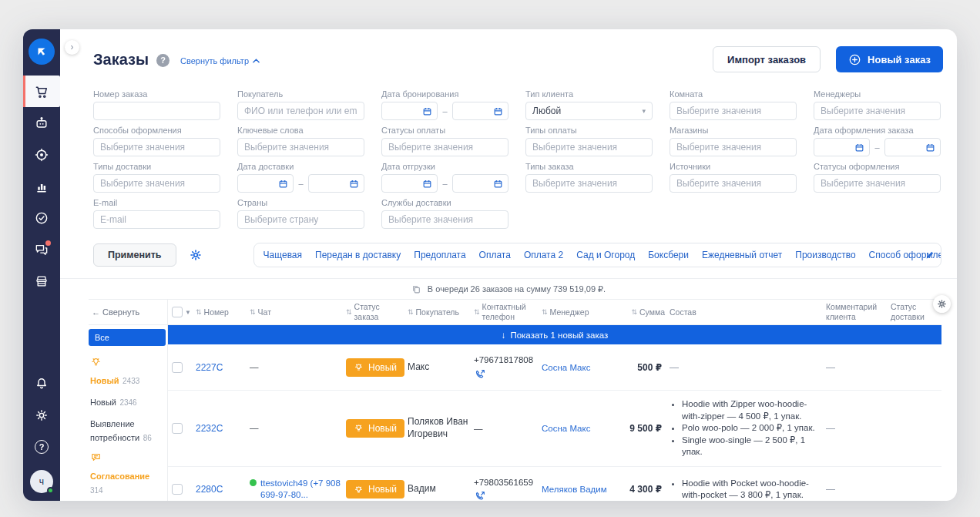 This screenshot has height=517, width=980. I want to click on status-list-item: Согласование 314, so click(128, 474).